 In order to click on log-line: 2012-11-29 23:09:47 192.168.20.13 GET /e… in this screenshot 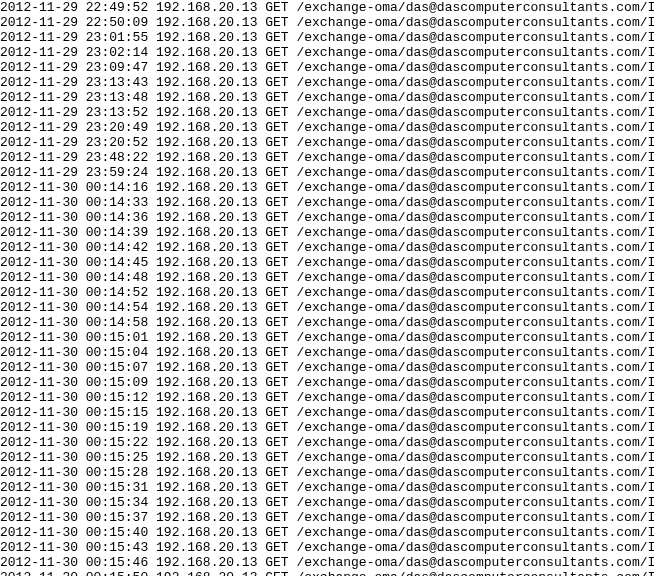, I will do `click(334, 68)`.